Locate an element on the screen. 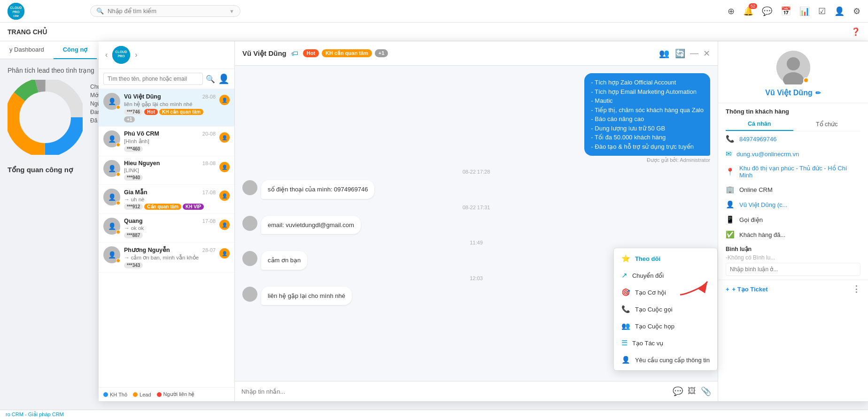 Image resolution: width=868 pixels, height=419 pixels. dropdown-item-tac-vu: ☰ Tạo Tác vụ is located at coordinates (666, 343).